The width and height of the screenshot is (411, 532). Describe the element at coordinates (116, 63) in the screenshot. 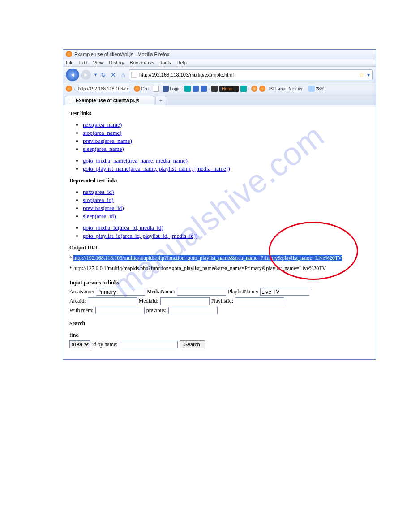

I see `menu-history: History` at that location.